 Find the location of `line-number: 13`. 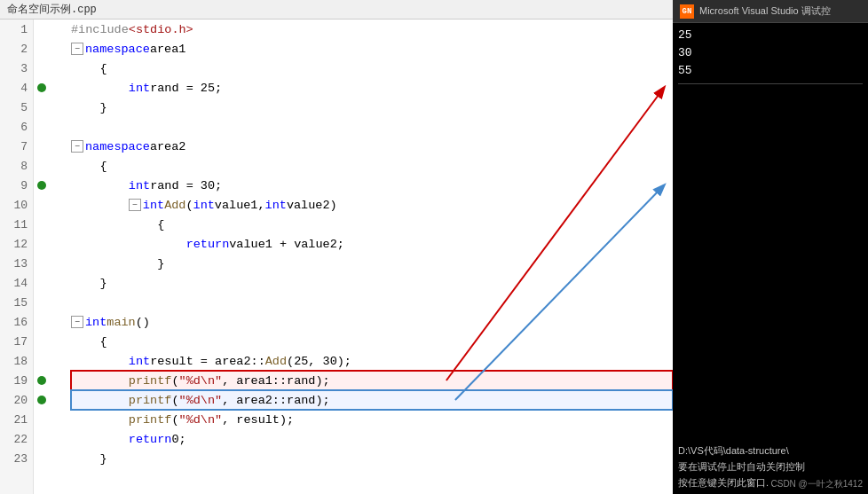

line-number: 13 is located at coordinates (16, 263).